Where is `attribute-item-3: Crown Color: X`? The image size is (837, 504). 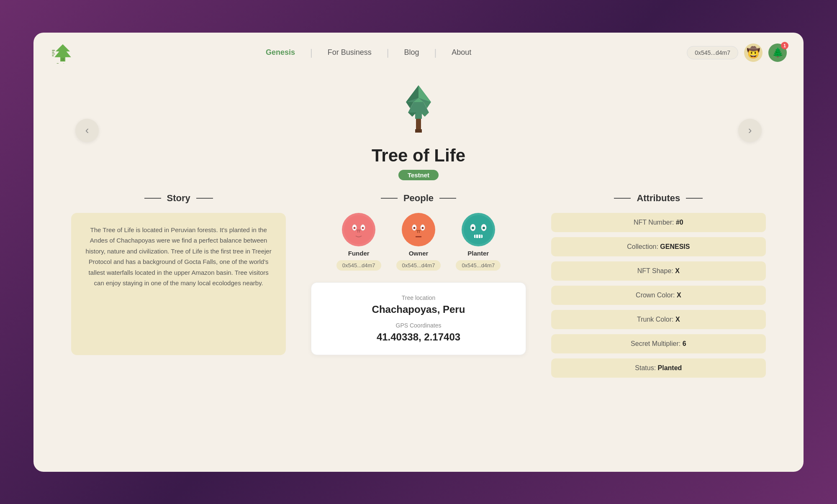 attribute-item-3: Crown Color: X is located at coordinates (659, 295).